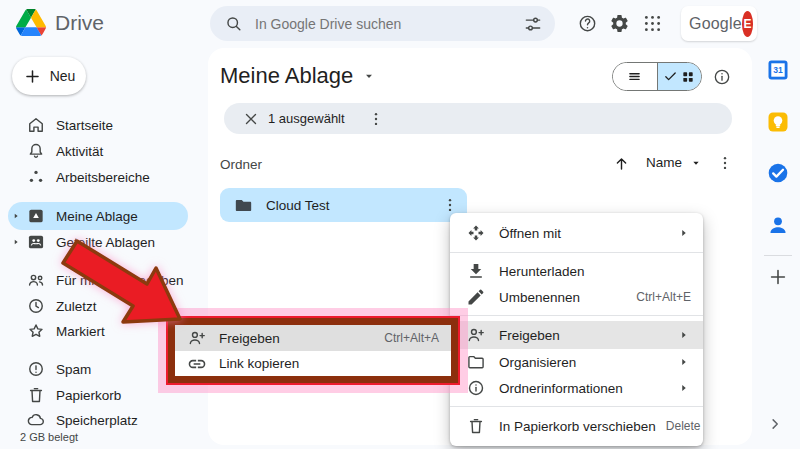 The width and height of the screenshot is (800, 449). Describe the element at coordinates (576, 233) in the screenshot. I see `menu-item-oeffnen-mit: Öffnen mit` at that location.